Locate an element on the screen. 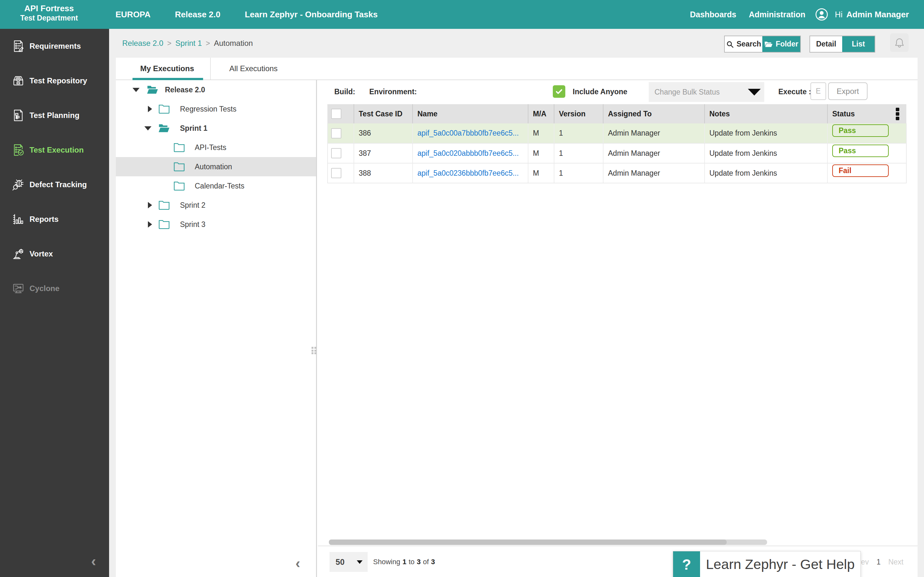 The width and height of the screenshot is (924, 577). horizontal-scrollbar-thumb is located at coordinates (528, 542).